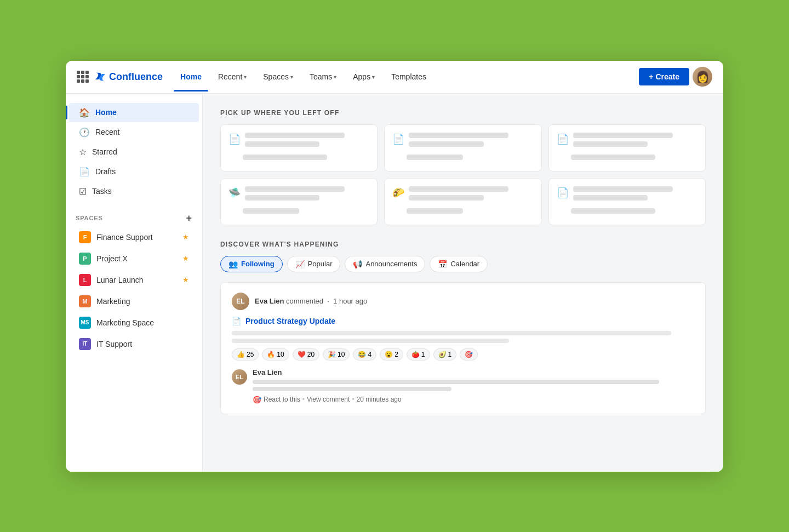  I want to click on recent-card-2: 📄, so click(462, 148).